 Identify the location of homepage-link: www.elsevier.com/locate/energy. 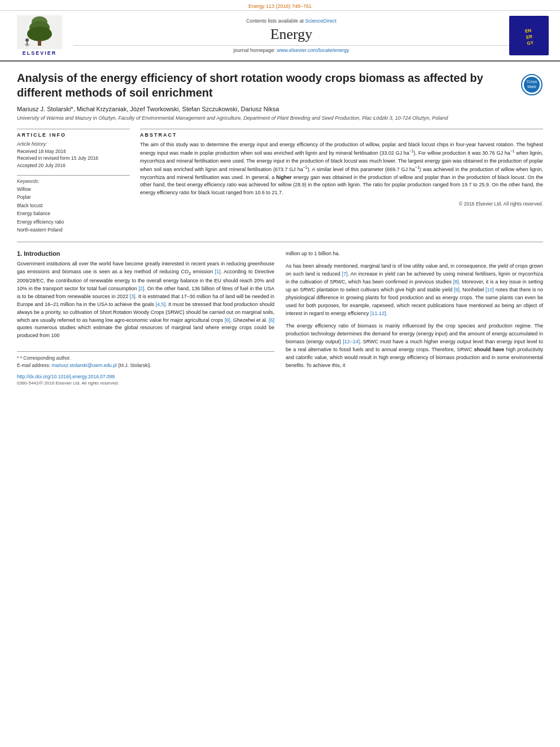
(313, 50).